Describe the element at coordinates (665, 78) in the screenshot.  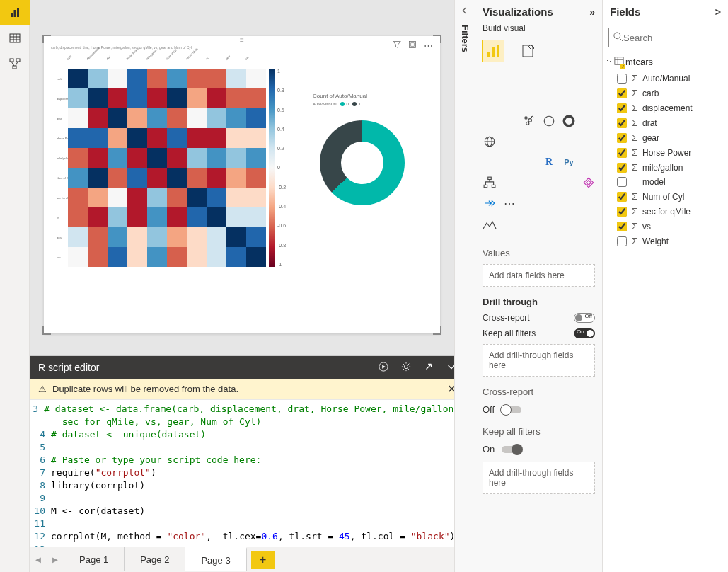
I see `field-item: ΣAuto/Manual` at that location.